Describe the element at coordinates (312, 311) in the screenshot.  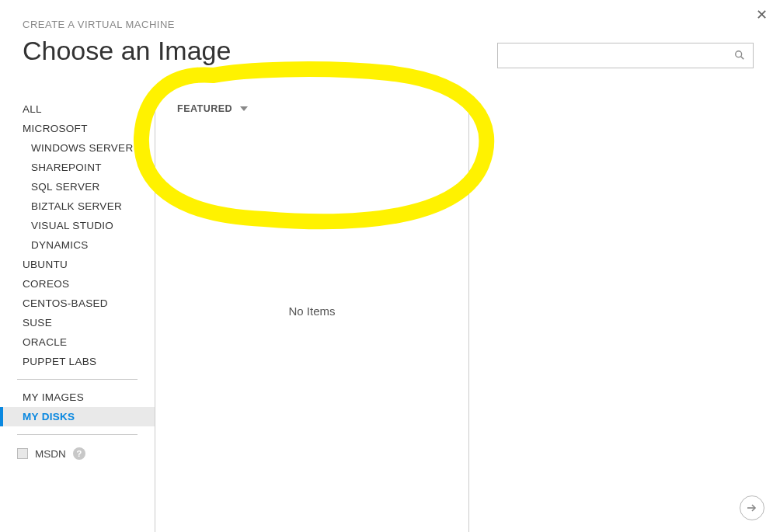
I see `empty-state-text: No Items` at that location.